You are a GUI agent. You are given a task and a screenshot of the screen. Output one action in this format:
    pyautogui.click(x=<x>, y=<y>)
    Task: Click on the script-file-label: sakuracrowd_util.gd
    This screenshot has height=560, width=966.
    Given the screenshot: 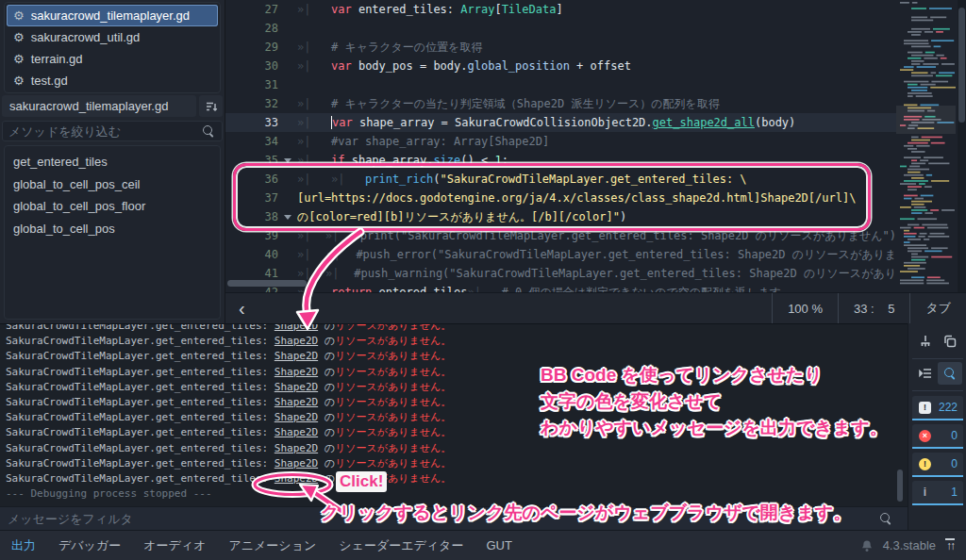 What is the action you would take?
    pyautogui.click(x=86, y=38)
    